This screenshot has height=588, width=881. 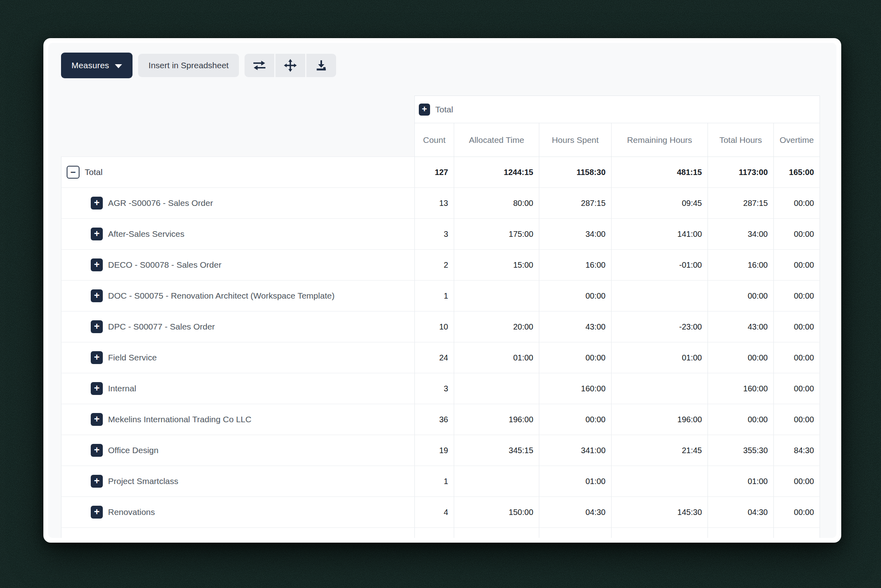 I want to click on expand-all-button, so click(x=290, y=65).